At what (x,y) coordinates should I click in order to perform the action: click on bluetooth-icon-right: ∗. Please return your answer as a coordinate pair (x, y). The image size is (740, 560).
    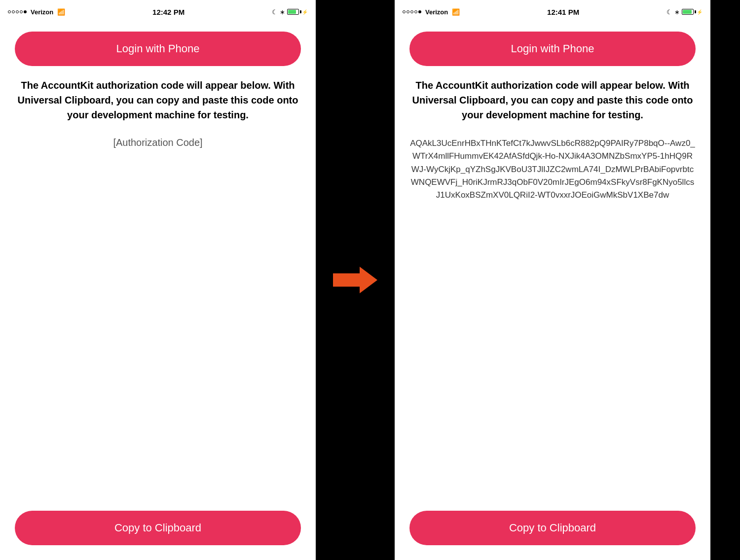
    Looking at the image, I should click on (677, 12).